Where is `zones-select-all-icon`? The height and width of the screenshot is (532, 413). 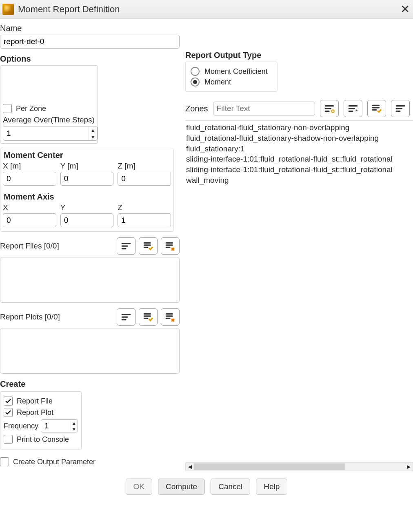
zones-select-all-icon is located at coordinates (377, 109).